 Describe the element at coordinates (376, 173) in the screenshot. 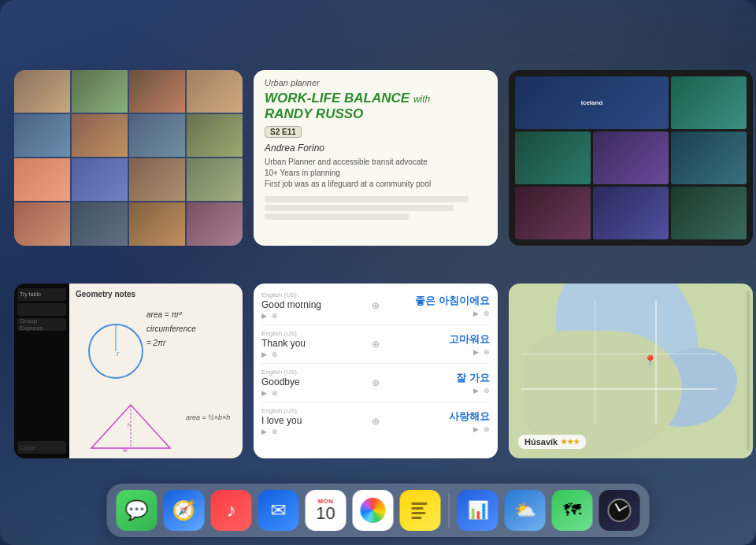

I see `notes-desc: Urban Planner and accessible transit adv…` at that location.